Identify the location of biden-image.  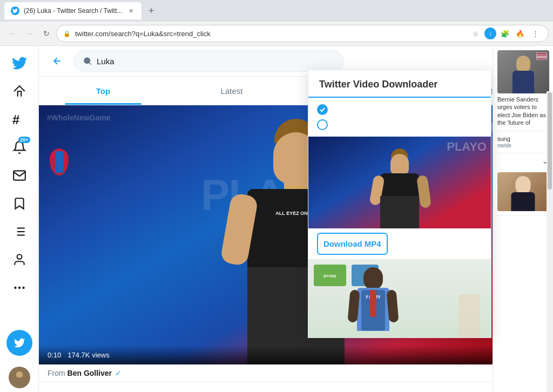
(523, 72).